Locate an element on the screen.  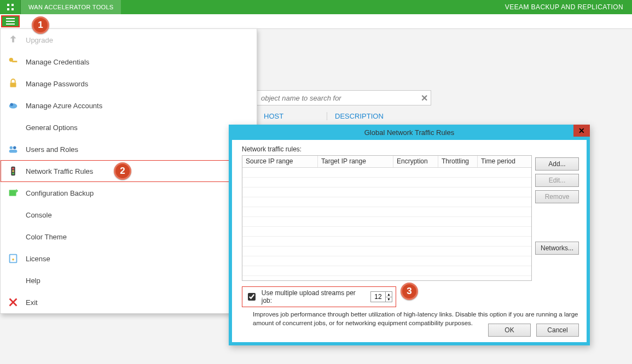
menu-item-label: Help is located at coordinates (33, 281).